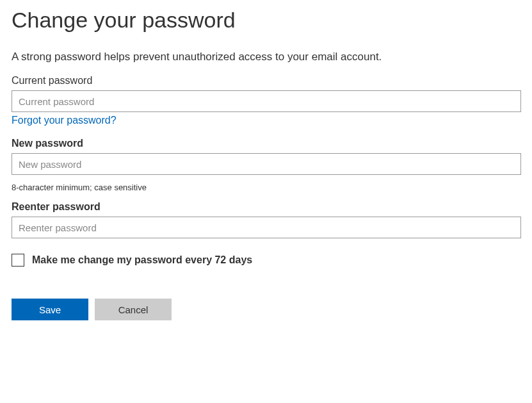  Describe the element at coordinates (133, 309) in the screenshot. I see `cancel-button: Cancel` at that location.